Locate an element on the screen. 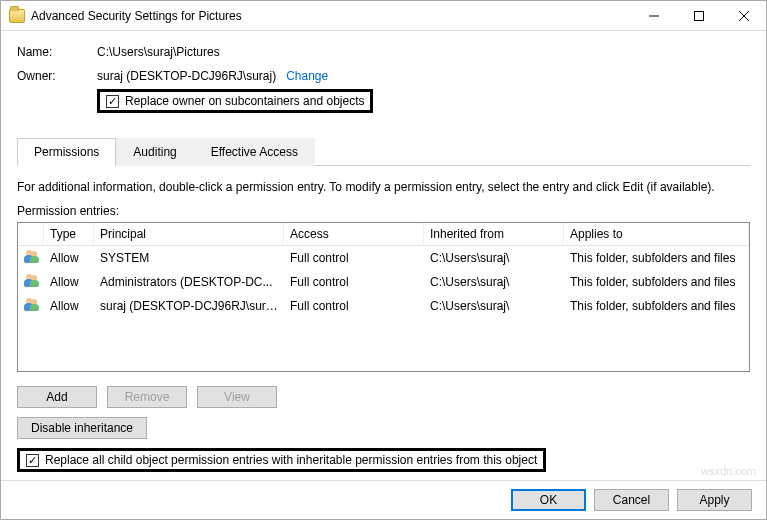  col-principal: Principal is located at coordinates (189, 234).